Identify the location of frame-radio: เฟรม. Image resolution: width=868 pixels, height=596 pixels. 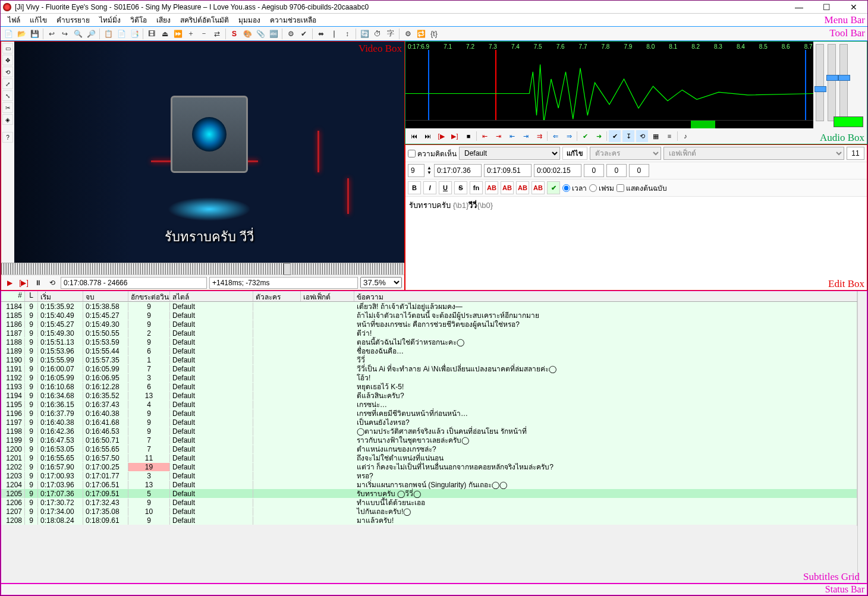
(602, 188).